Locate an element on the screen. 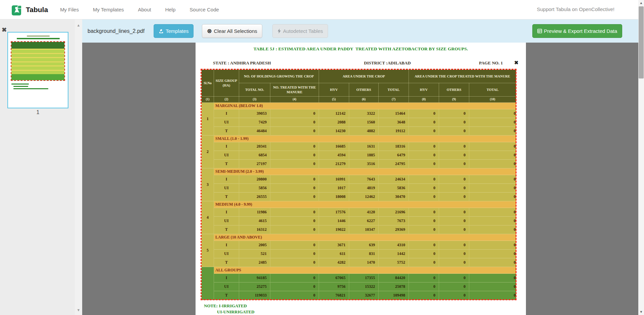  value-cell: 27197 is located at coordinates (255, 164).